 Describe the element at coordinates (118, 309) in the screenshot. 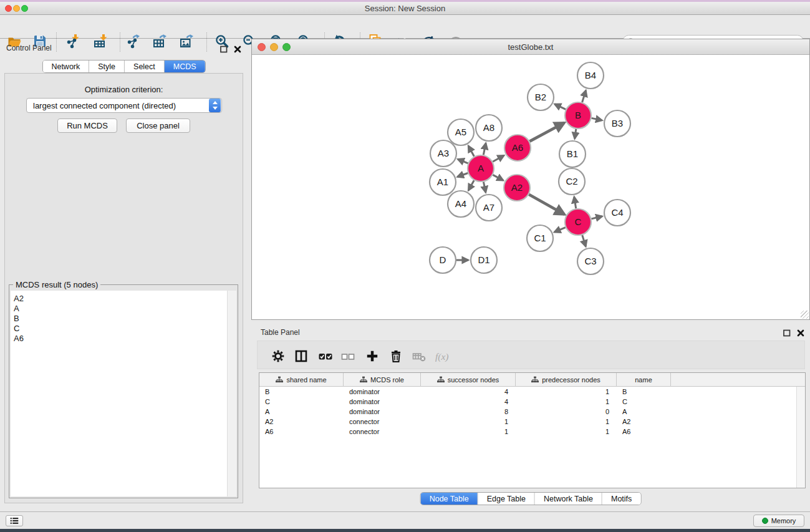

I see `mcds-result-item: A` at that location.